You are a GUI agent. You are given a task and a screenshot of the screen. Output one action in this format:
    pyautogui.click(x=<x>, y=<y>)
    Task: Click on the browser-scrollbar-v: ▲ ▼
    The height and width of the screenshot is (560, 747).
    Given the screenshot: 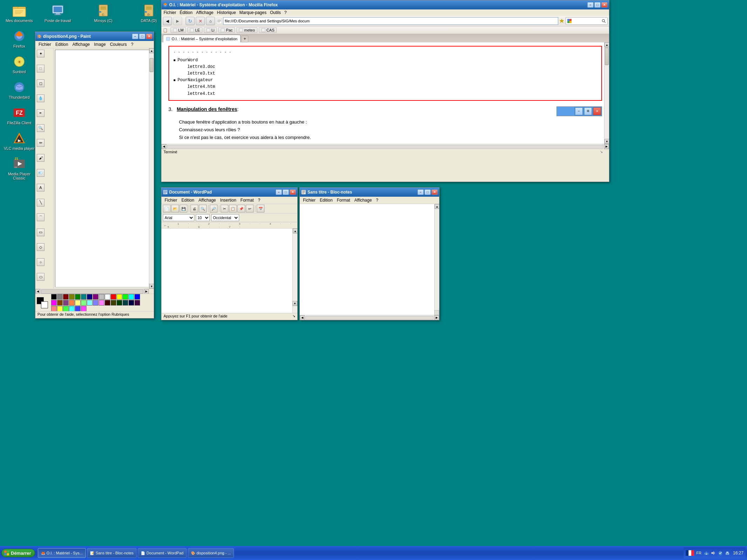 What is the action you would take?
    pyautogui.click(x=607, y=93)
    